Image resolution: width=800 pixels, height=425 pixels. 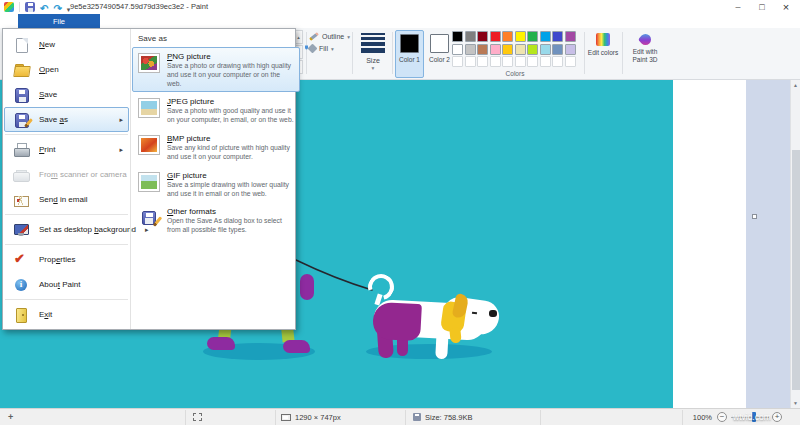 What do you see at coordinates (66, 314) in the screenshot?
I see `file-menu-item-exit: Exit` at bounding box center [66, 314].